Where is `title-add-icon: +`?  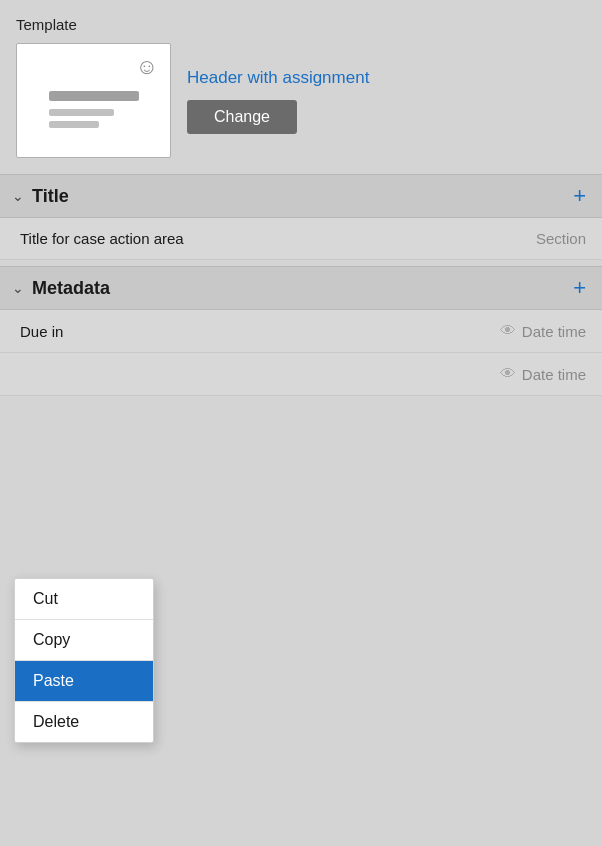
title-add-icon: + is located at coordinates (580, 196).